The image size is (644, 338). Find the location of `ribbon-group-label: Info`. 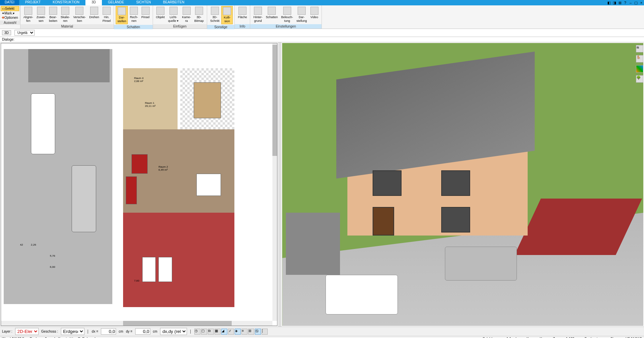

ribbon-group-label: Info is located at coordinates (242, 26).